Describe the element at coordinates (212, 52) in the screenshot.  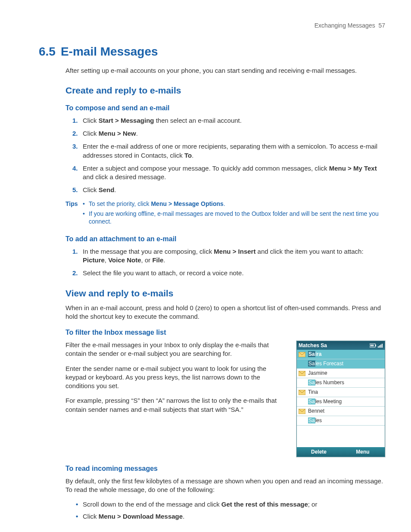
I see `section-heading: 6.5E-mail Messages` at that location.